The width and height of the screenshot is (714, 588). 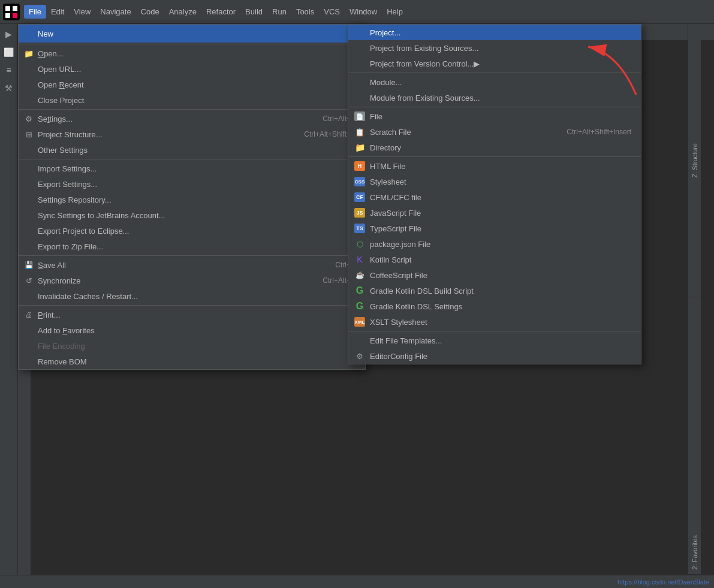 What do you see at coordinates (360, 166) in the screenshot?
I see `html-icon: H` at bounding box center [360, 166].